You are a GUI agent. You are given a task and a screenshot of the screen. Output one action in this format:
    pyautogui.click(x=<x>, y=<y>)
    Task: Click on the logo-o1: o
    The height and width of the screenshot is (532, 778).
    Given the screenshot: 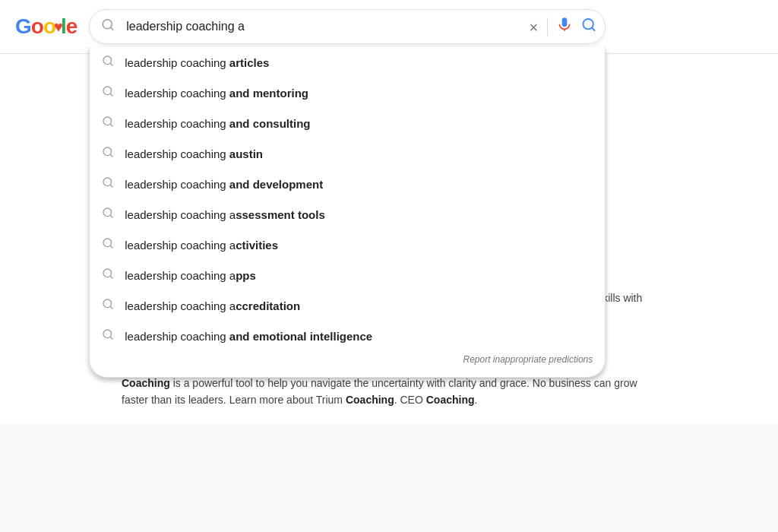 What is the action you would take?
    pyautogui.click(x=37, y=27)
    